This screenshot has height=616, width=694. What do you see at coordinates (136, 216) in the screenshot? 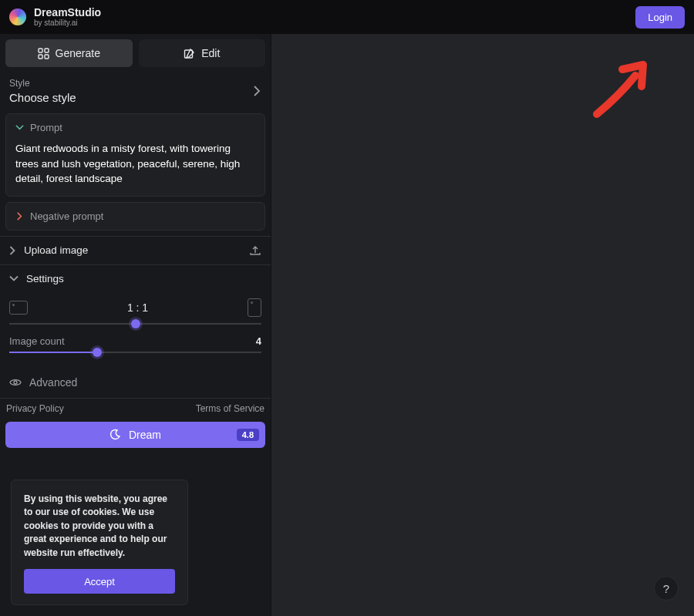
I see `negative-prompt-section: Negative prompt` at bounding box center [136, 216].